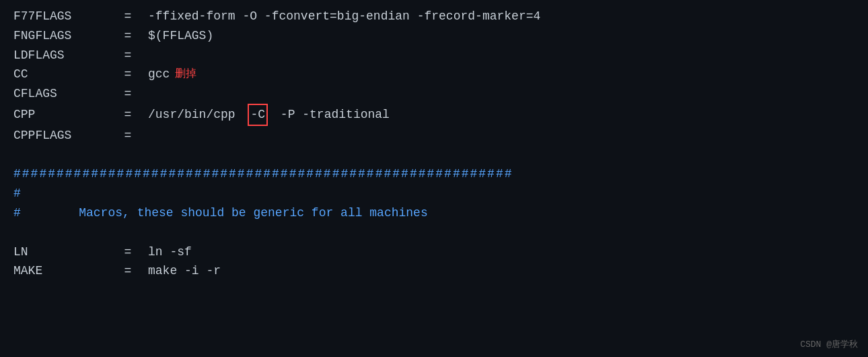 The width and height of the screenshot is (868, 357). Describe the element at coordinates (434, 16) in the screenshot. I see `f77flags-line: F77FLAGS = -ffixed-form -O -fconvert=big…` at that location.